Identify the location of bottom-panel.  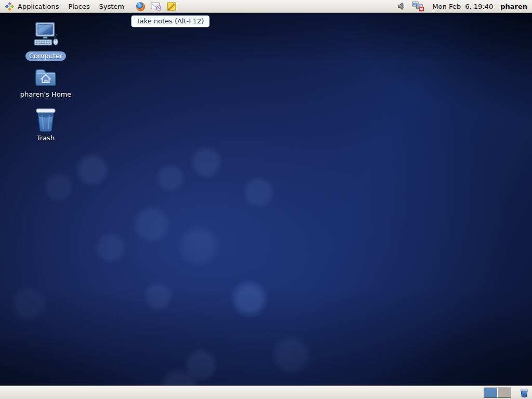
(266, 393).